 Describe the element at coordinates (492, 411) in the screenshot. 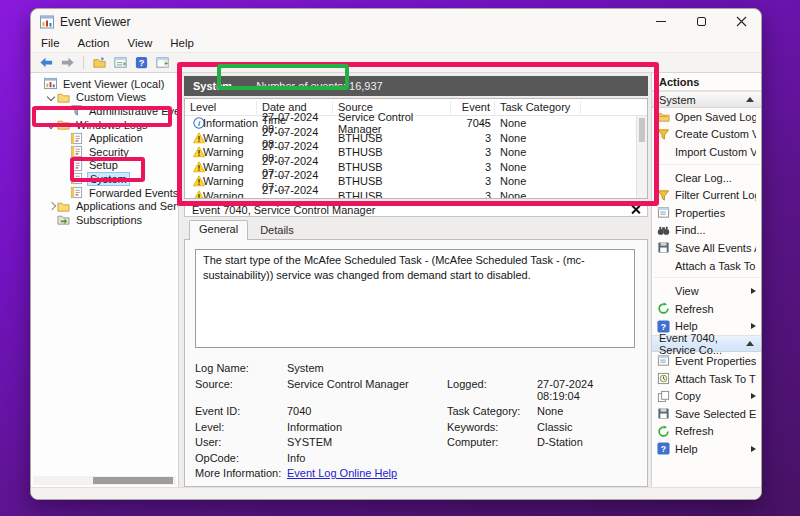

I see `field-label: Task Category:` at that location.